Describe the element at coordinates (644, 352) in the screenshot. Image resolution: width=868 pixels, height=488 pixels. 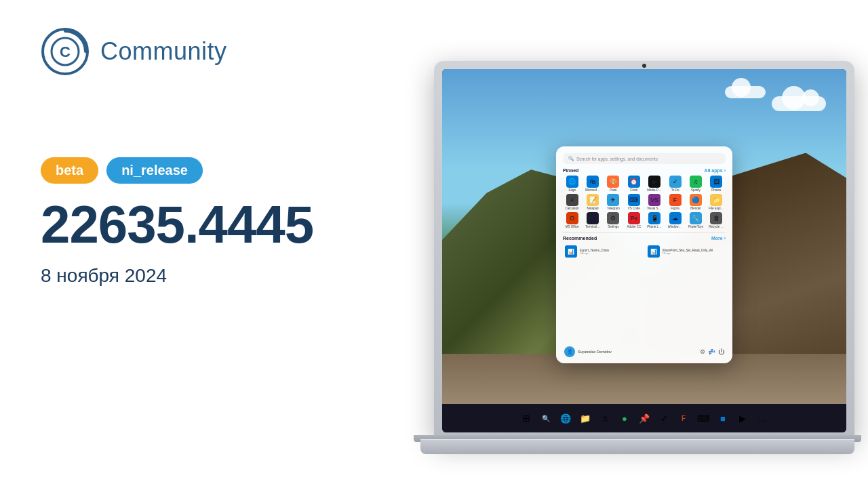
I see `start-user-bar: 👤 Svyatoslav Demidov ⚙ 💤 ⏻` at that location.